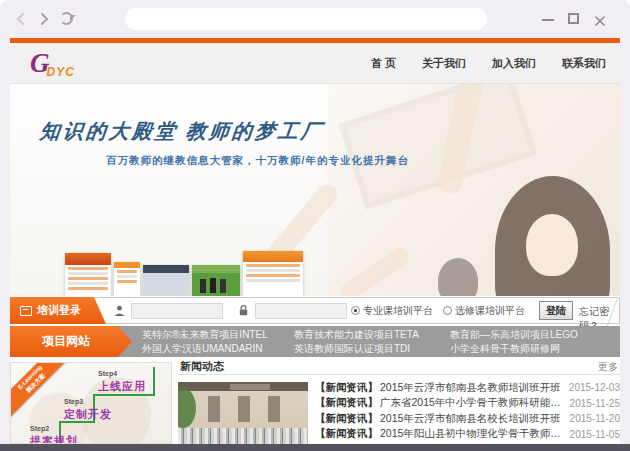 This screenshot has height=451, width=630. Describe the element at coordinates (54, 439) in the screenshot. I see `step2-label: 提案规划` at that location.